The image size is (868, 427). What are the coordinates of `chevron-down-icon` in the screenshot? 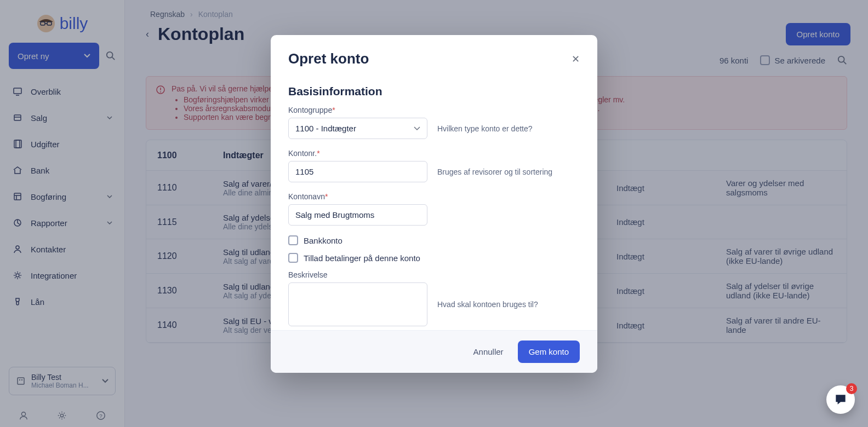 It's located at (417, 129).